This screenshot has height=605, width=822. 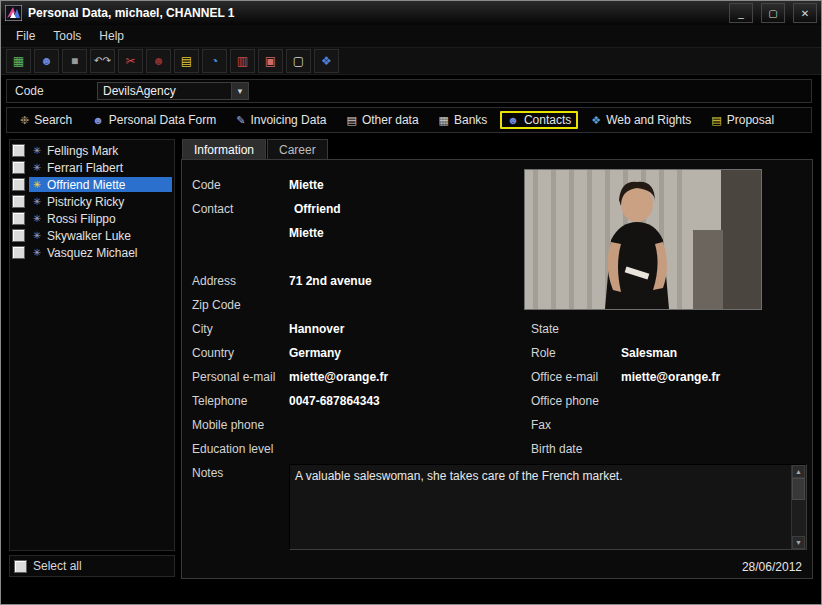 I want to click on close-button: ✕, so click(x=805, y=13).